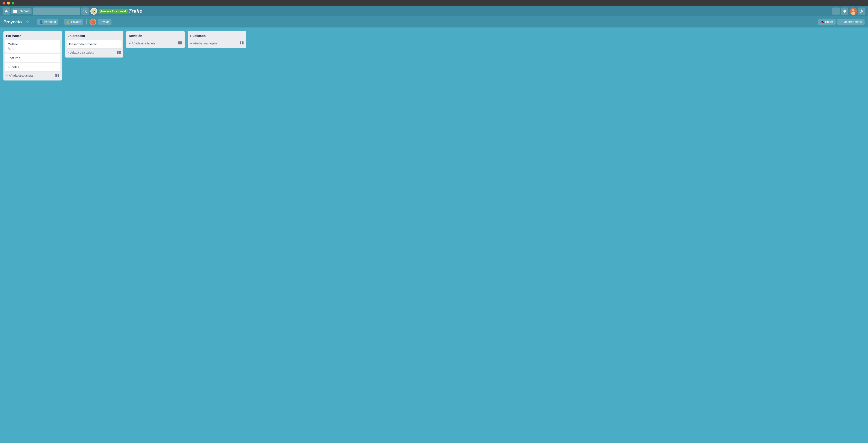 Image resolution: width=868 pixels, height=443 pixels. Describe the element at coordinates (94, 44) in the screenshot. I see `list-en-proceso: En proceso···Desarrollo proyecto.+Añada …` at that location.